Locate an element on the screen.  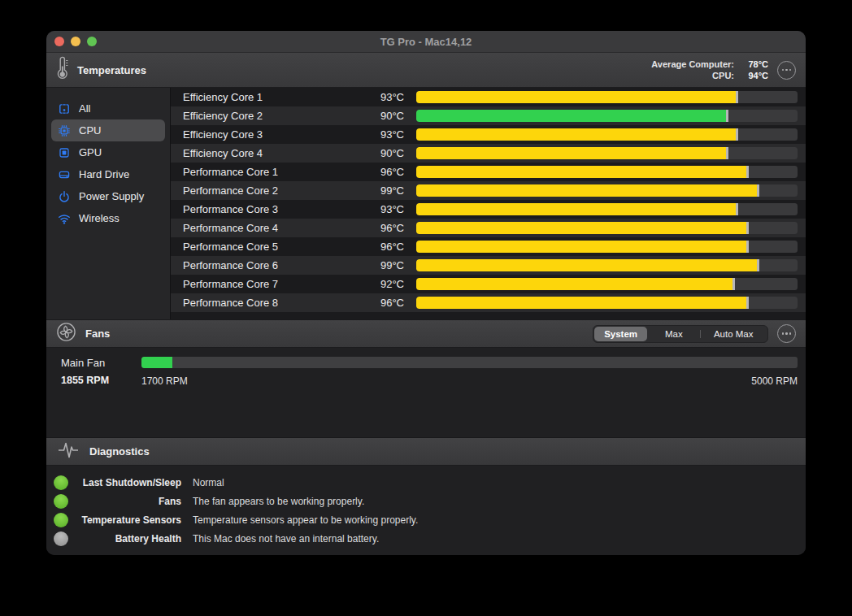
sidebar-item-label: Power Supply is located at coordinates (111, 197).